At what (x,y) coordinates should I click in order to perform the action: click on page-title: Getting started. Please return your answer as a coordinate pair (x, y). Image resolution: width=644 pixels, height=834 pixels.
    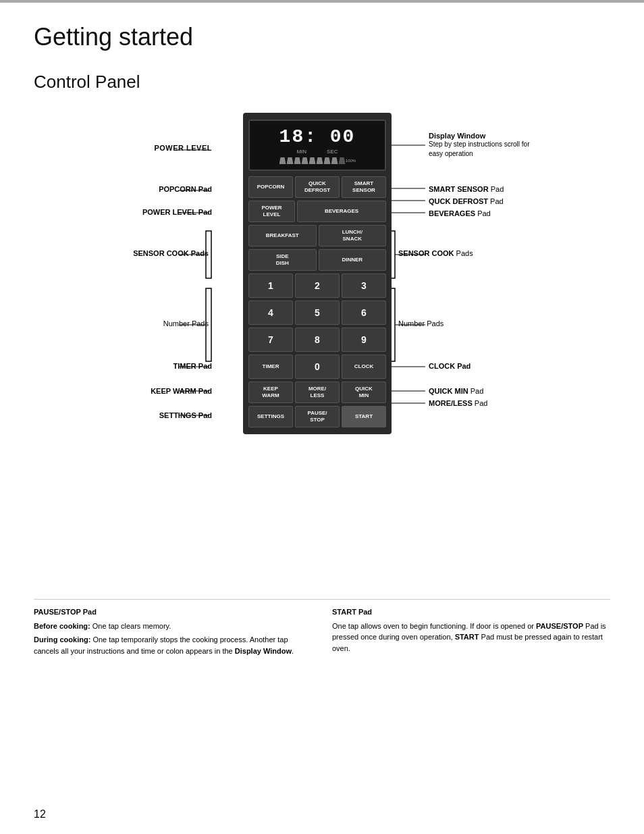
    Looking at the image, I should click on (322, 37).